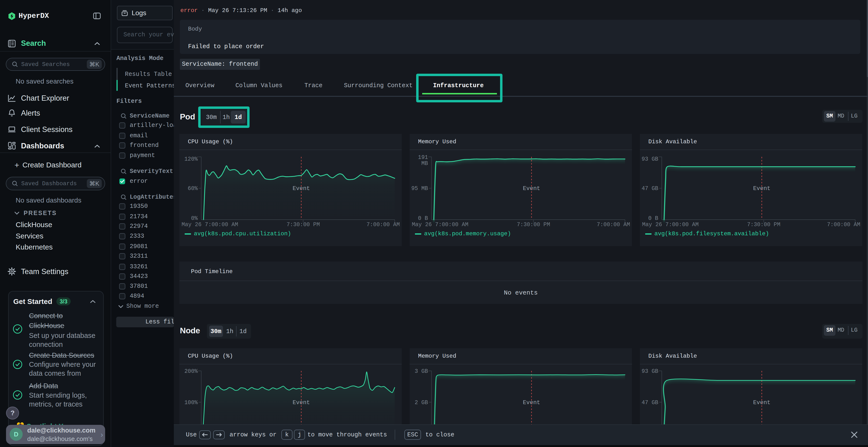 Image resolution: width=868 pixels, height=447 pixels. What do you see at coordinates (191, 372) in the screenshot?
I see `svg-text: 200%` at bounding box center [191, 372].